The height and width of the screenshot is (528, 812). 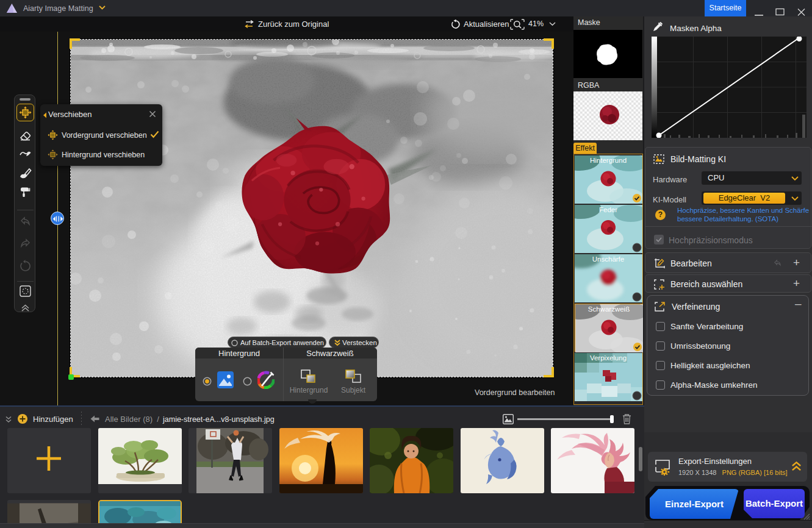 What do you see at coordinates (608, 309) in the screenshot?
I see `svg-text: Schwarzweiß` at bounding box center [608, 309].